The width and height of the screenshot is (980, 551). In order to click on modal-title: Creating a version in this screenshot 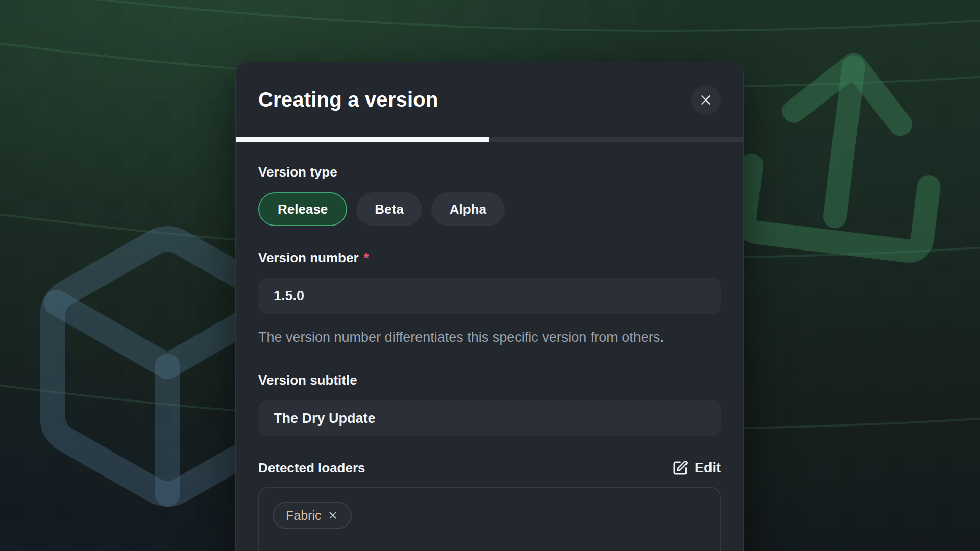, I will do `click(348, 100)`.